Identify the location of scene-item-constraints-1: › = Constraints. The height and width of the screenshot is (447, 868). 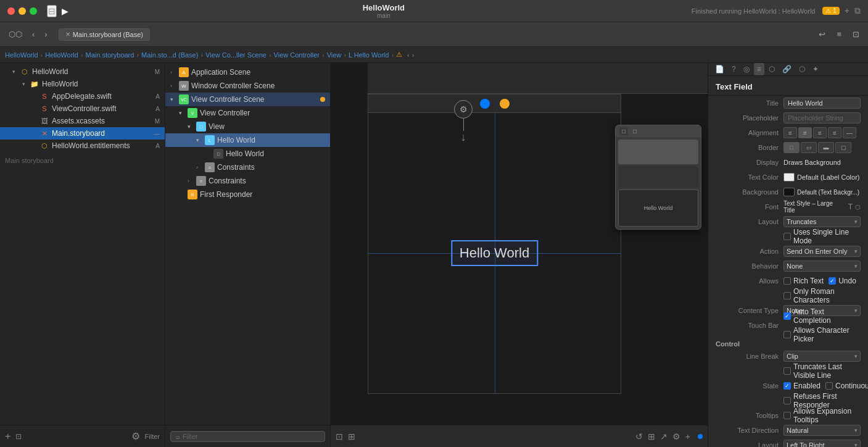
(248, 167).